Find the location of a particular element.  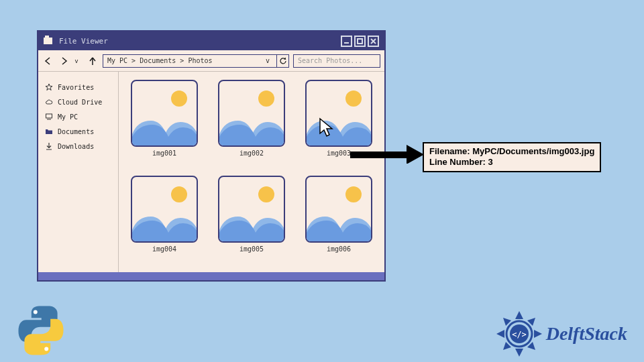

sidebar-item-favorites: Favorites is located at coordinates (78, 87).